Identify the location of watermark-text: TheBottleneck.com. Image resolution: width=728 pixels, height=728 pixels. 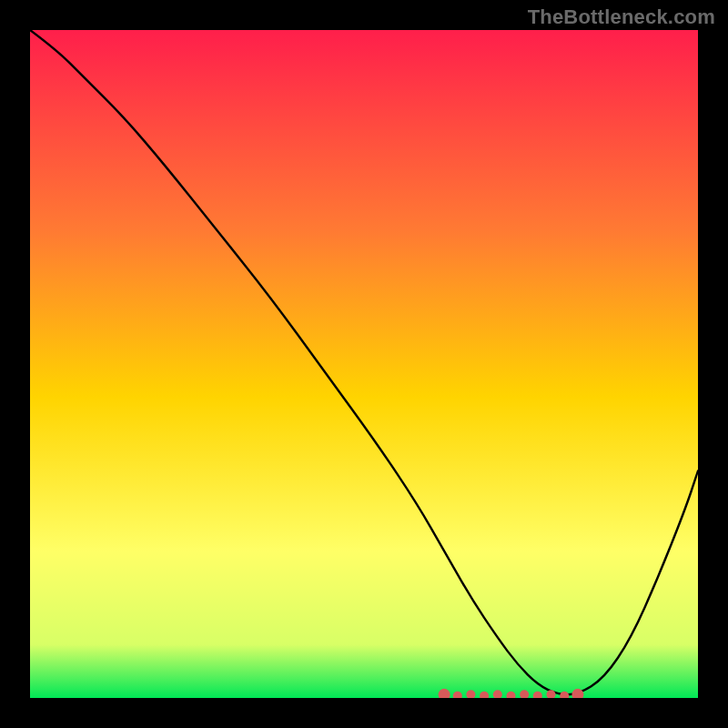
(622, 17).